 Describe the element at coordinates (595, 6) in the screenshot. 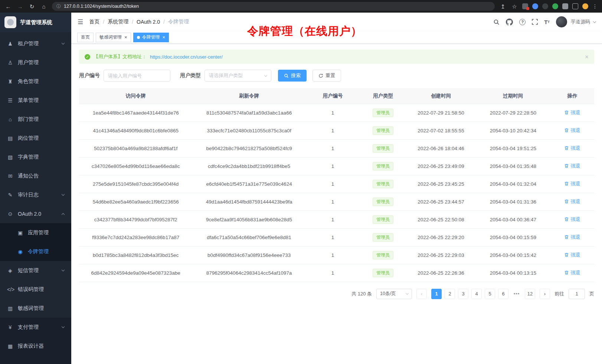

I see `browser-menu-icon: ⋮` at that location.